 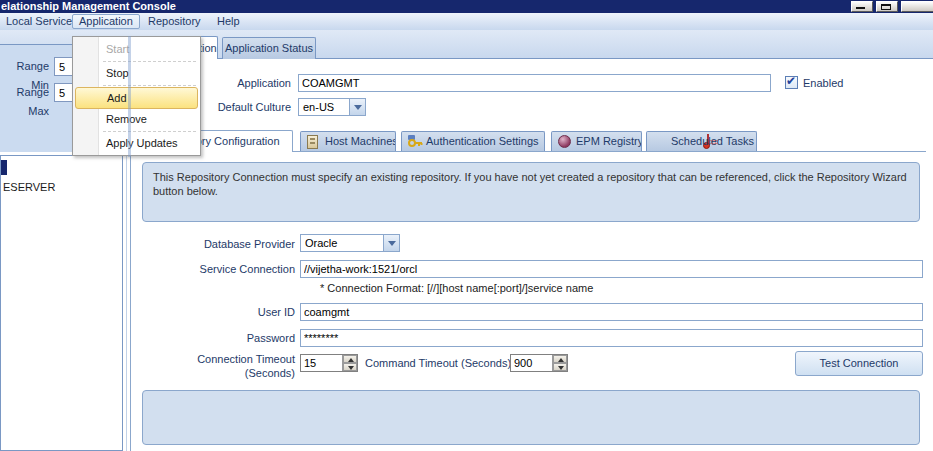 What do you see at coordinates (88, 6) in the screenshot?
I see `window-title: elationship Management Console` at bounding box center [88, 6].